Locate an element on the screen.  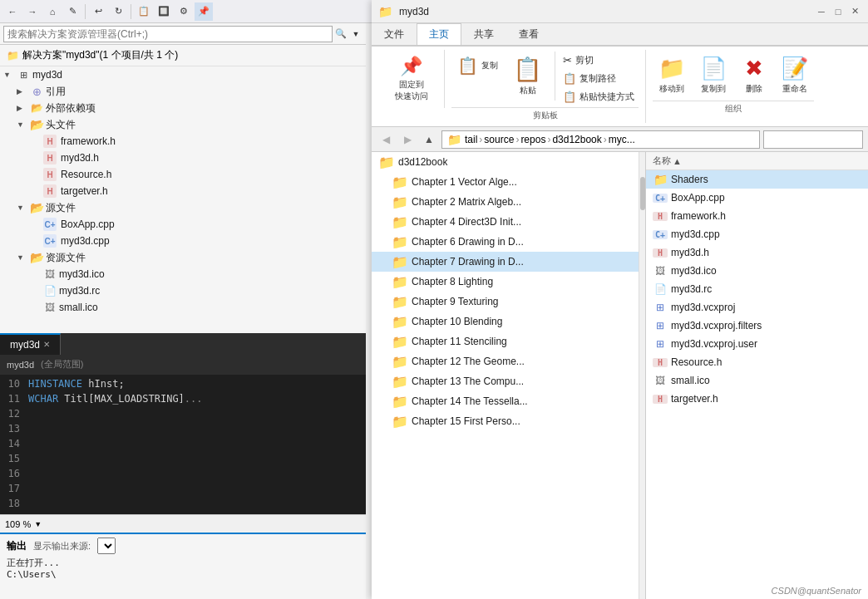
folder-item-ch6: 📁 Chapter 6 Drawing in D... is located at coordinates (509, 242).